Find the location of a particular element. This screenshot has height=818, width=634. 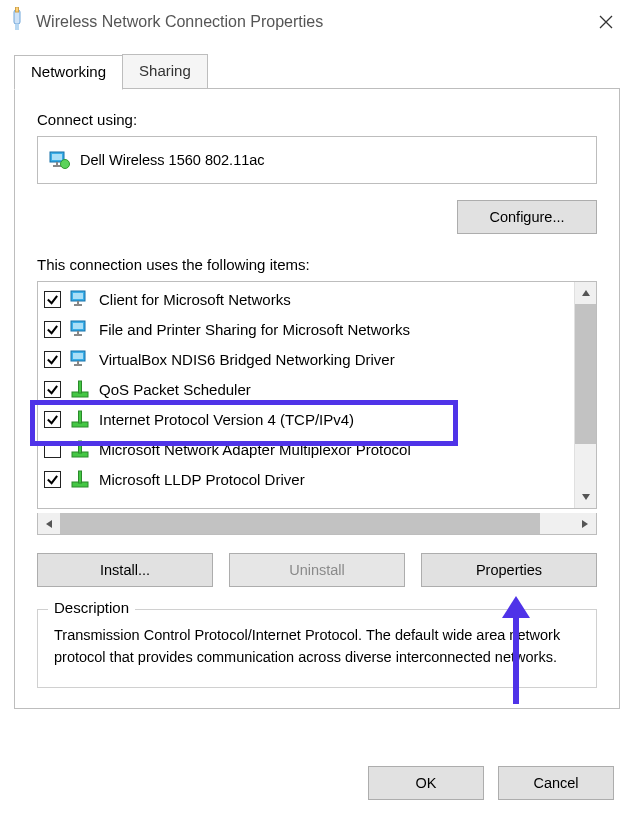

list-item: Internet Protocol Version 4 (TCP/IPv4) is located at coordinates (306, 419).